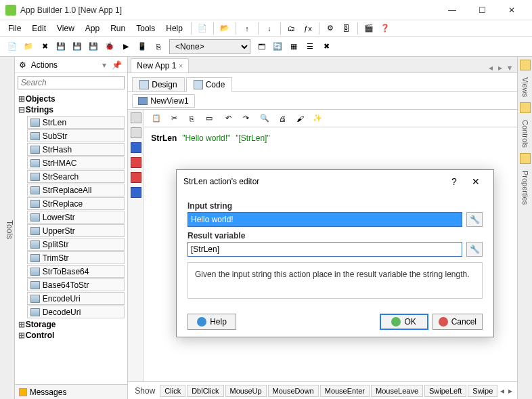  I want to click on properties-icon, so click(525, 159).